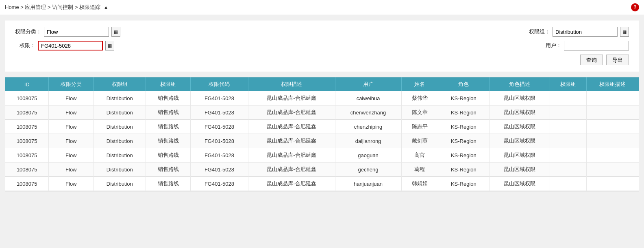 The image size is (644, 248). Describe the element at coordinates (168, 84) in the screenshot. I see `col-header-group2: 权限组` at that location.